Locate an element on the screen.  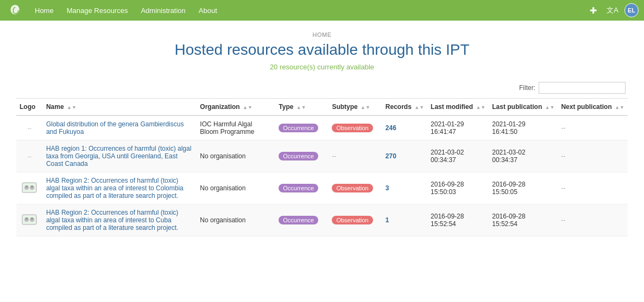
cell-last-modified: 2016-09-28 15:50:03 is located at coordinates (458, 189).